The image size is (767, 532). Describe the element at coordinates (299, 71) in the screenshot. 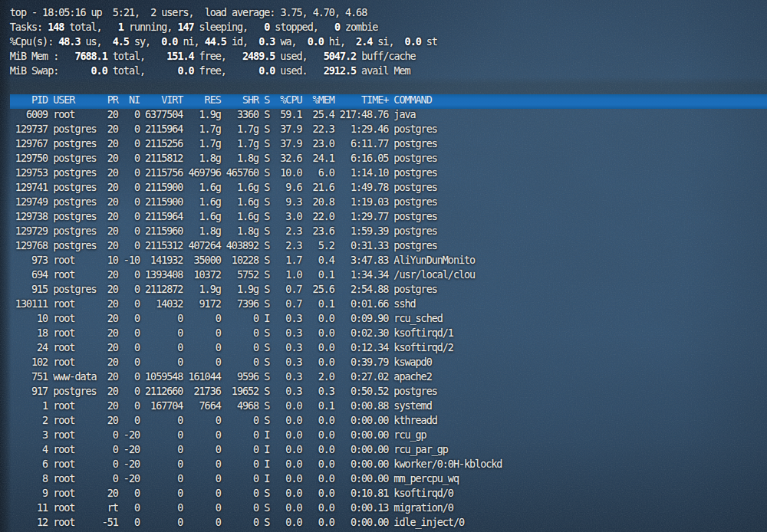

I see `summary-label: used.` at that location.